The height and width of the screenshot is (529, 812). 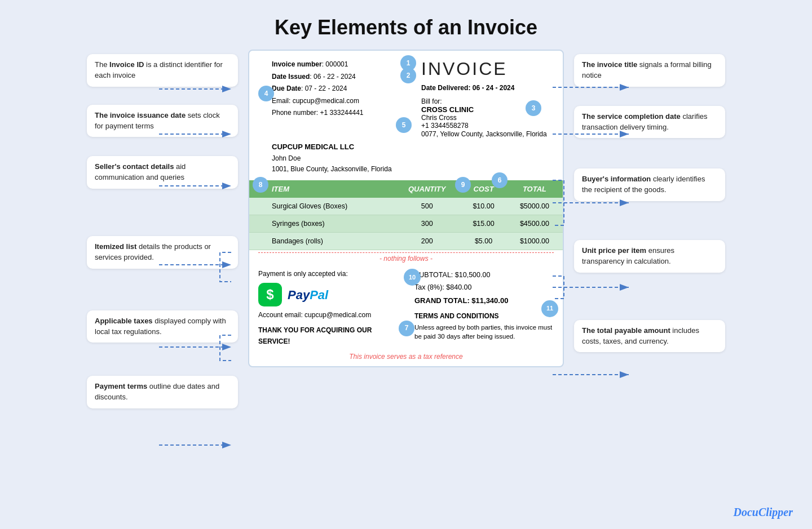 I want to click on buyer-address: 0077, Yellow County, Jacksonville, Flori…, so click(x=487, y=134).